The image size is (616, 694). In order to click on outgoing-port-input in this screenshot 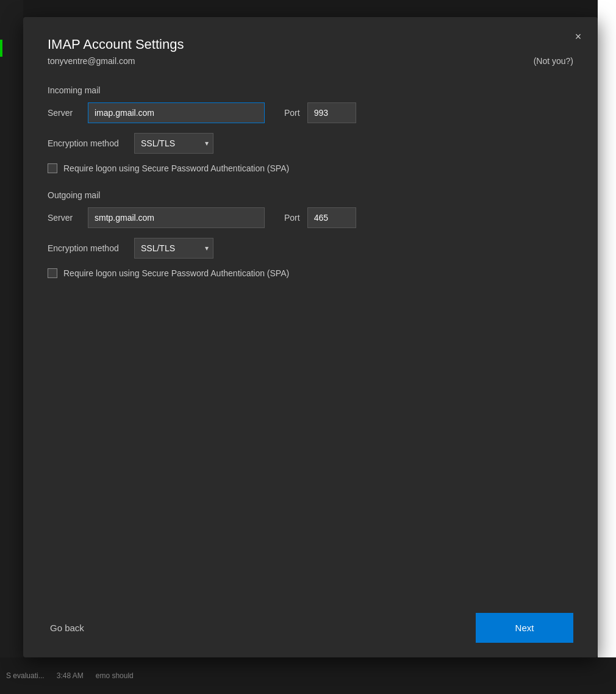, I will do `click(332, 218)`.